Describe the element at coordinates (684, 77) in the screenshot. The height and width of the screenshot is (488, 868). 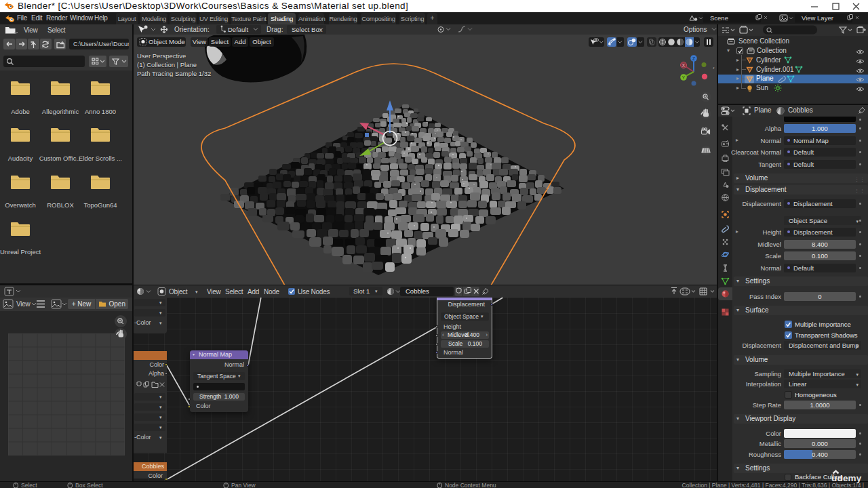
I see `svg-text: Y` at that location.